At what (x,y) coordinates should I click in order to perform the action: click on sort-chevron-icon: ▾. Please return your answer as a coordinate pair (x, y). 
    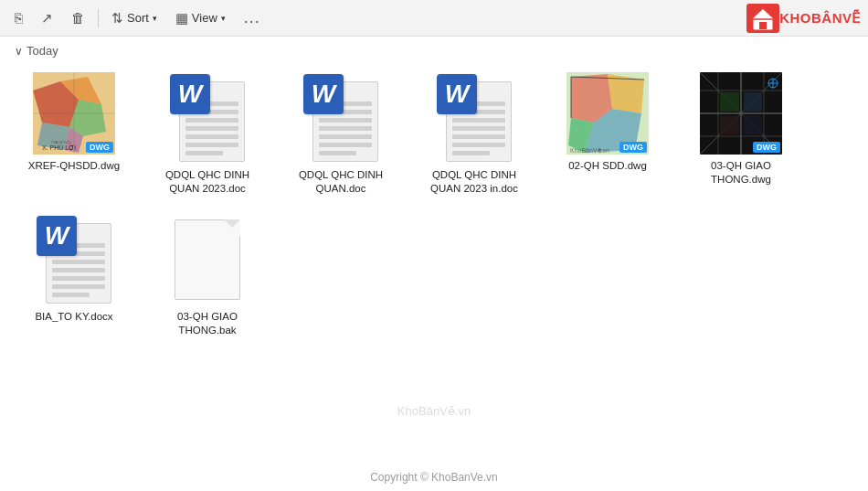
    Looking at the image, I should click on (155, 18).